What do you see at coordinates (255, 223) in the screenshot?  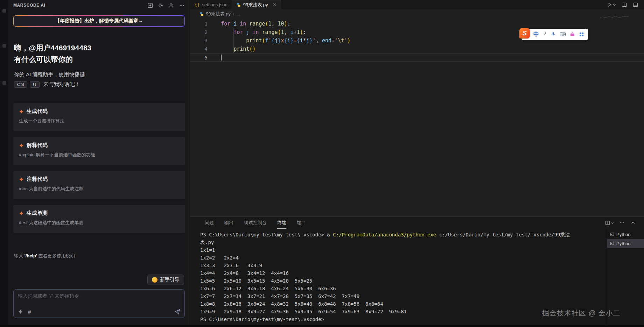 I see `panel-tab-debug-console: 调试控制台` at bounding box center [255, 223].